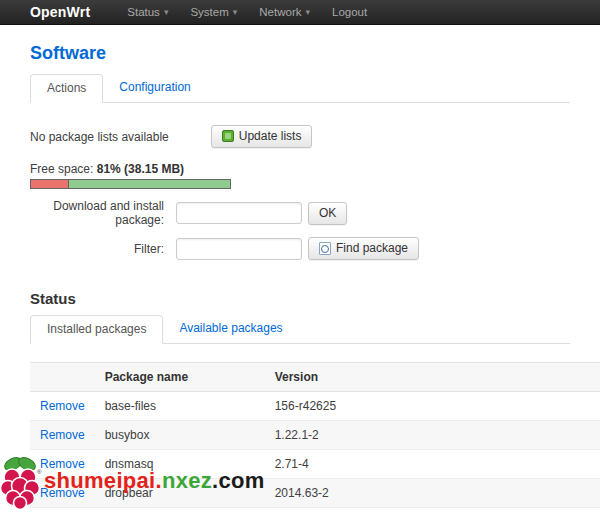 Image resolution: width=600 pixels, height=512 pixels. I want to click on package-version-cell: 2014-09-19, so click(432, 510).